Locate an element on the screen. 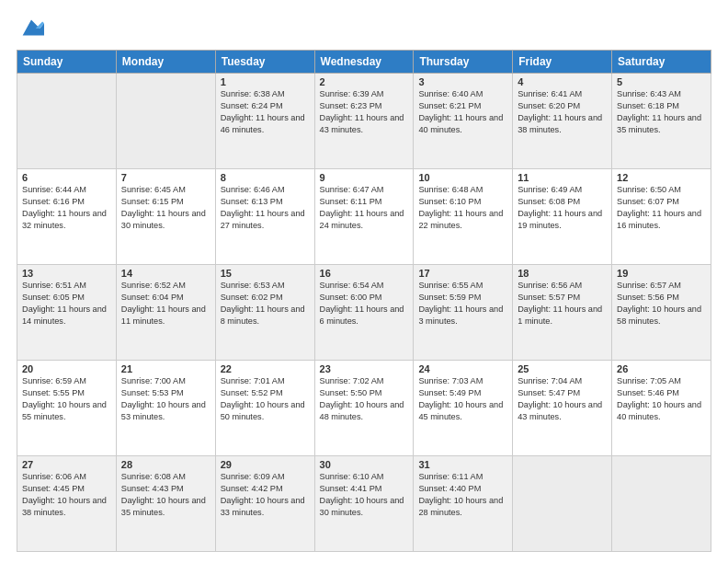 Image resolution: width=728 pixels, height=563 pixels. day-number: 13 is located at coordinates (66, 273).